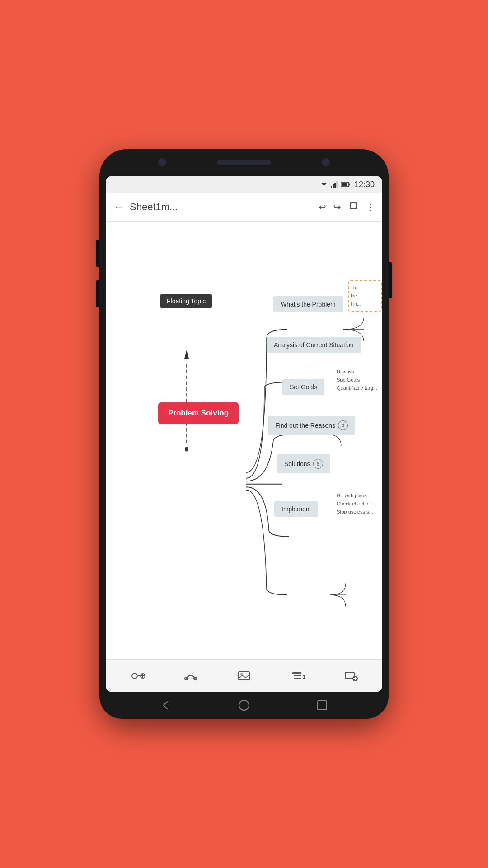  What do you see at coordinates (244, 705) in the screenshot?
I see `home-nav-button` at bounding box center [244, 705].